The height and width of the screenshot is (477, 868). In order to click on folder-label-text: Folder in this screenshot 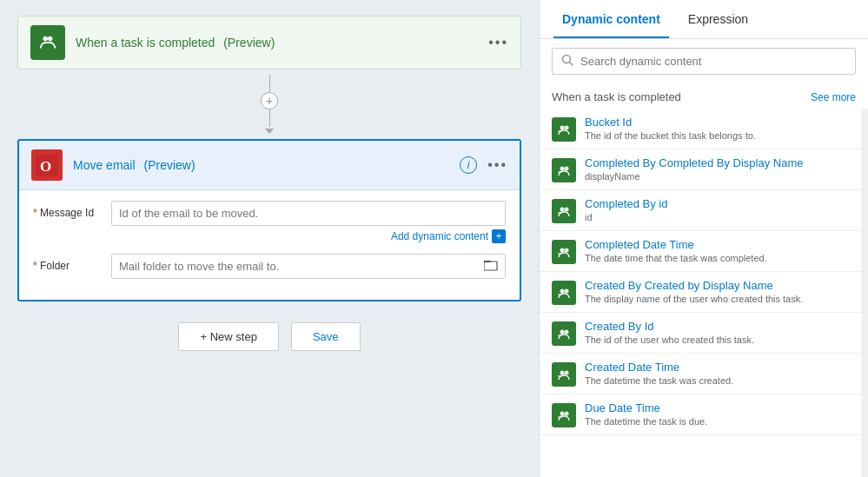, I will do `click(55, 266)`.